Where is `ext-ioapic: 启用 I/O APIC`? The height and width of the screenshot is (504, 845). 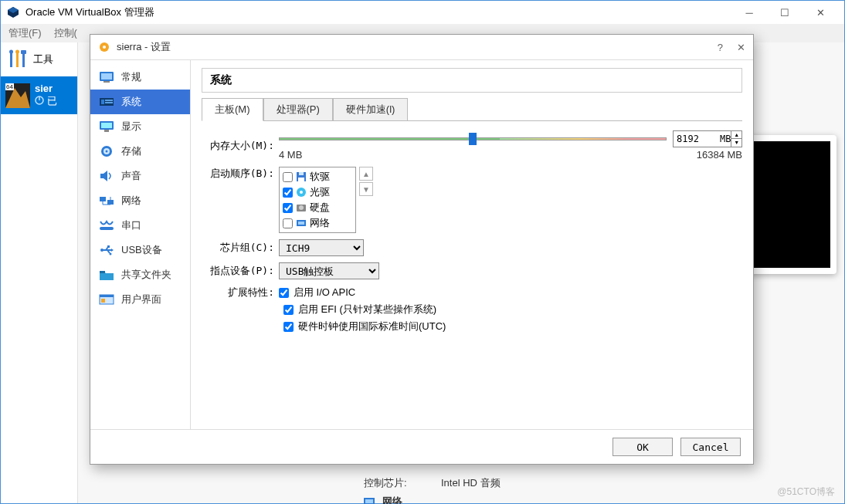
ext-ioapic: 启用 I/O APIC is located at coordinates (317, 293).